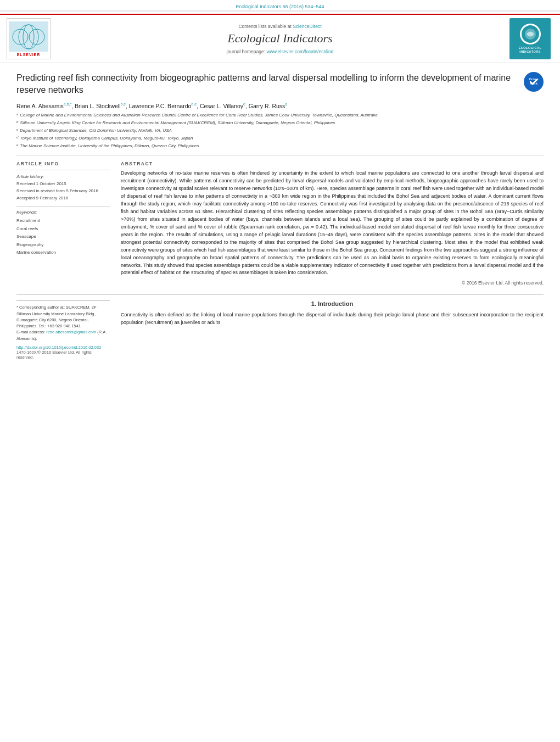 The width and height of the screenshot is (560, 742). I want to click on keyword-biogeography: Biogeography, so click(63, 245).